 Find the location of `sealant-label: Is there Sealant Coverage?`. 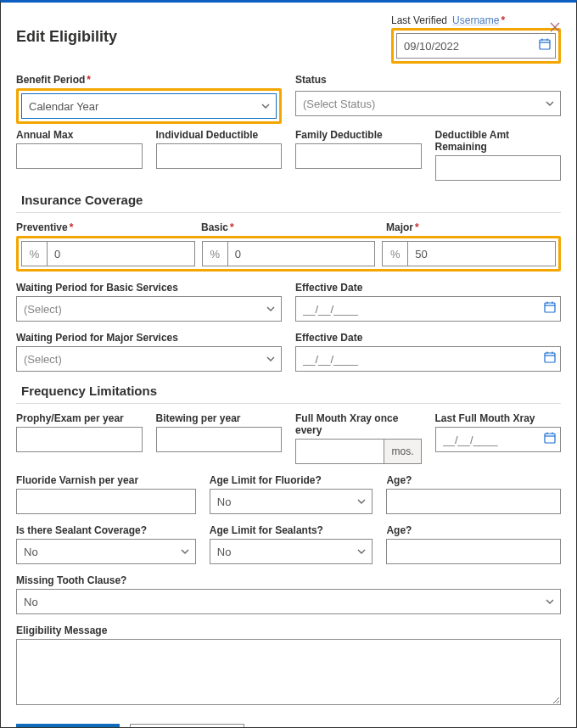

sealant-label: Is there Sealant Coverage? is located at coordinates (106, 530).